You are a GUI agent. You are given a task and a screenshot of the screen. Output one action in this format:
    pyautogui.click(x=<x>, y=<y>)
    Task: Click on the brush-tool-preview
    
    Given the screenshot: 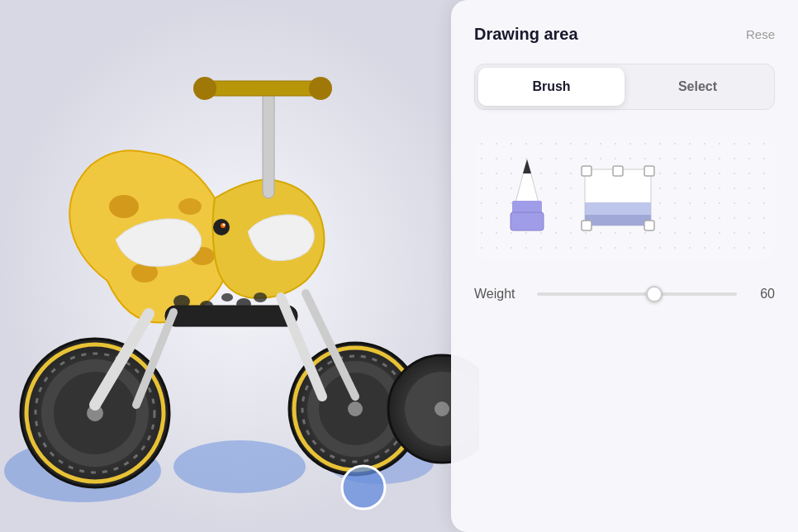 What is the action you would take?
    pyautogui.click(x=527, y=198)
    